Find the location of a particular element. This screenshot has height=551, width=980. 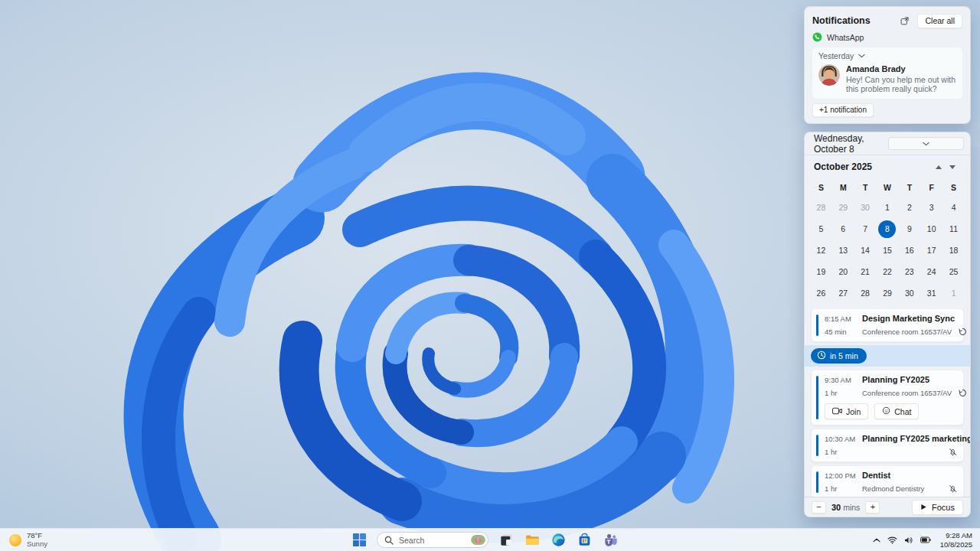

calendar-day-header: M is located at coordinates (844, 187).